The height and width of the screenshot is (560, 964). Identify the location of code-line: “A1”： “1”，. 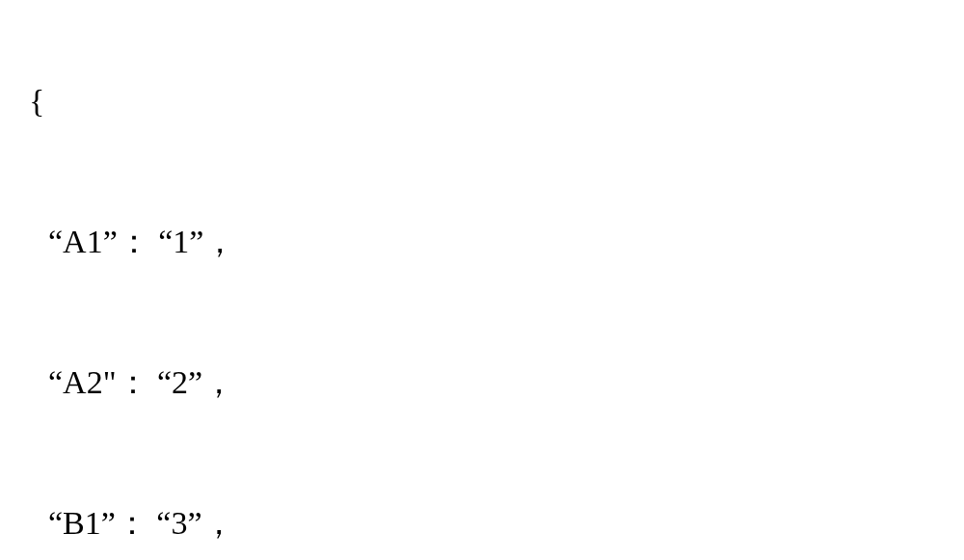
(482, 242).